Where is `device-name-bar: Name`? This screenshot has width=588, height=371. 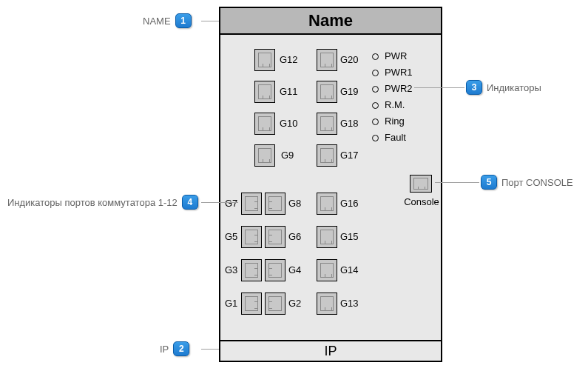 device-name-bar: Name is located at coordinates (331, 21).